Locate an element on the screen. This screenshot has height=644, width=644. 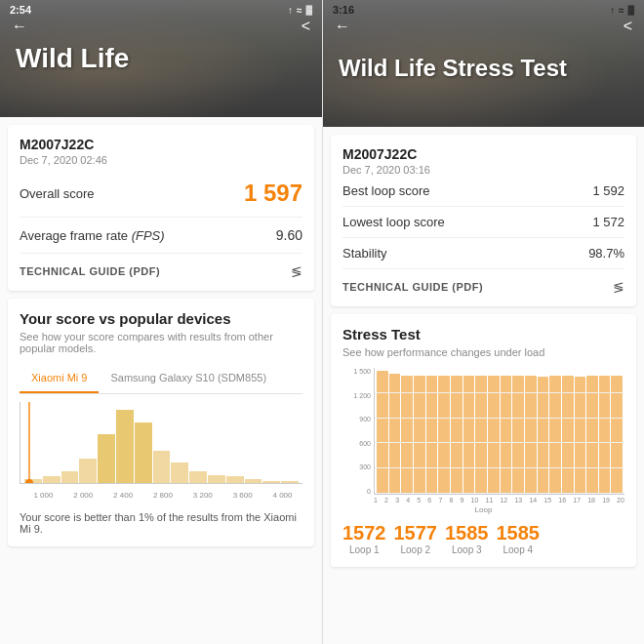
right-status-bar: 3:16 ↑ ≈ ▓ is located at coordinates (484, 10).